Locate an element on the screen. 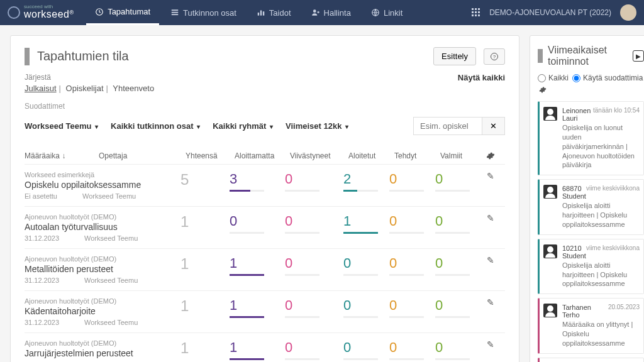  activity-item: Tarhanen Terho20.05.2023 Määräaika on yl… is located at coordinates (591, 326).